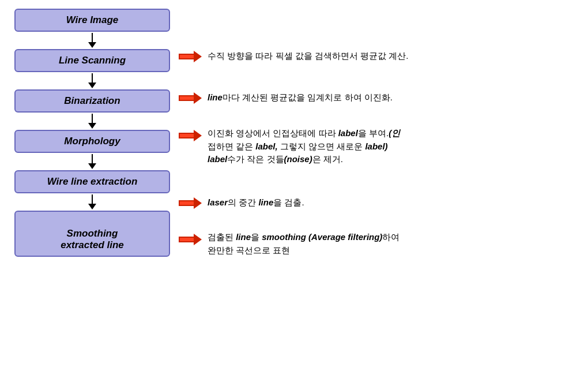 This screenshot has height=367, width=588. I want to click on smoothing-label: Smoothingextracted line, so click(92, 239).